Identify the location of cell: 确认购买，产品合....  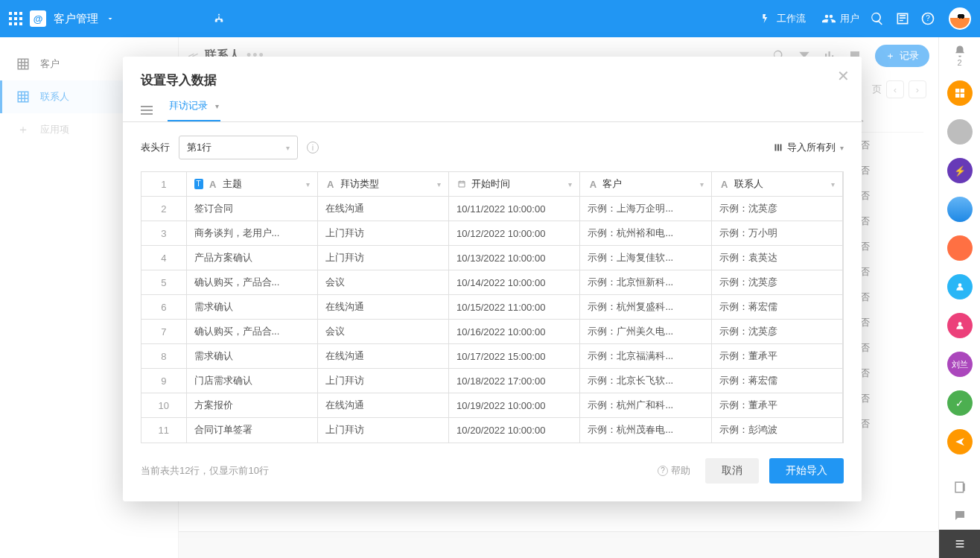
(252, 283).